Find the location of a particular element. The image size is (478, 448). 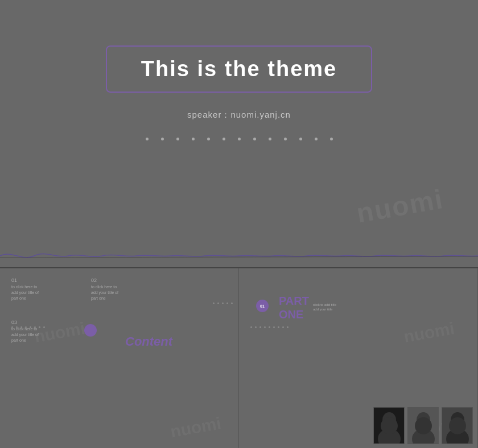

watermark-main: nuomi is located at coordinates (399, 206).